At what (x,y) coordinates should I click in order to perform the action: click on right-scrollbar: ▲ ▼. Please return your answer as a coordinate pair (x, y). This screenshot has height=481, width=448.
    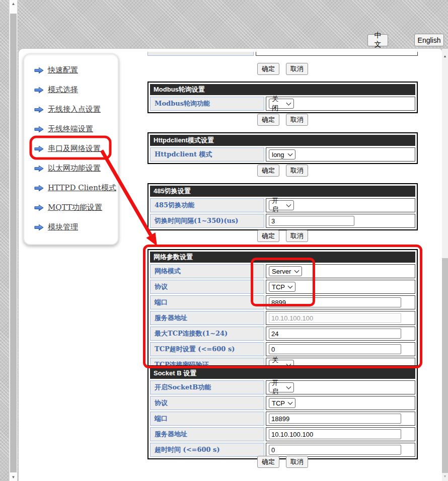
    Looking at the image, I should click on (445, 265).